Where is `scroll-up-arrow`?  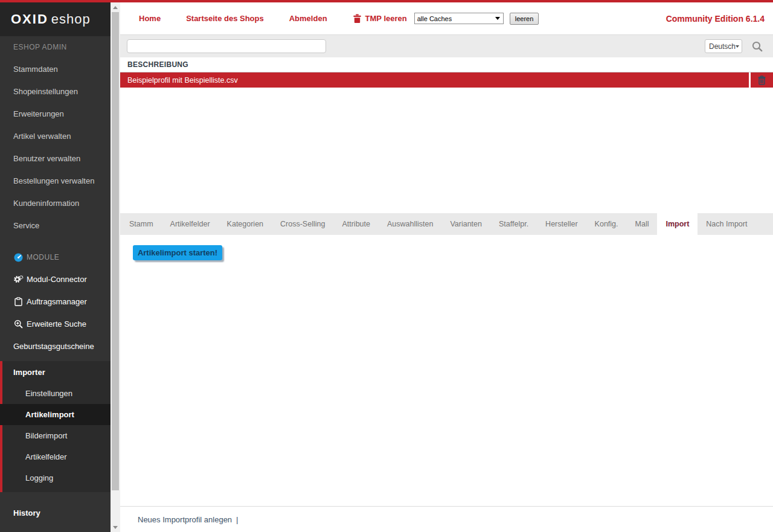 scroll-up-arrow is located at coordinates (115, 7).